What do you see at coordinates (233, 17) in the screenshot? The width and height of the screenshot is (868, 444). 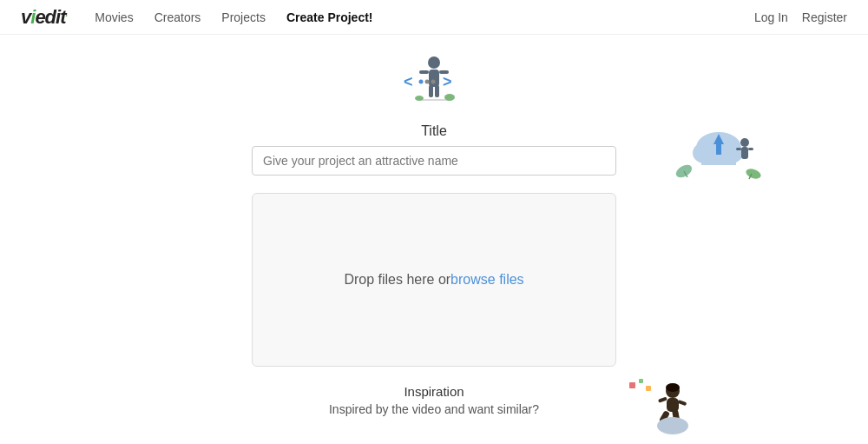 I see `nav-links: Movies Creators Projects Create Project!` at bounding box center [233, 17].